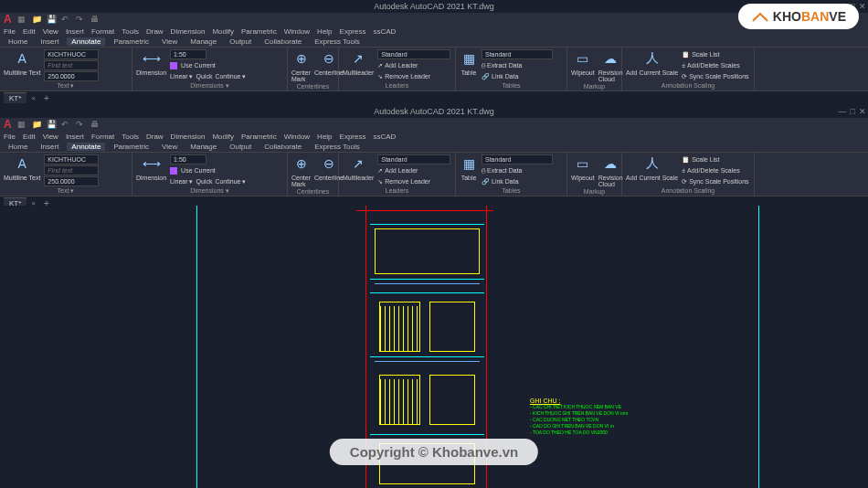  What do you see at coordinates (33, 99) in the screenshot?
I see `tab-close-icon: ×` at bounding box center [33, 99].